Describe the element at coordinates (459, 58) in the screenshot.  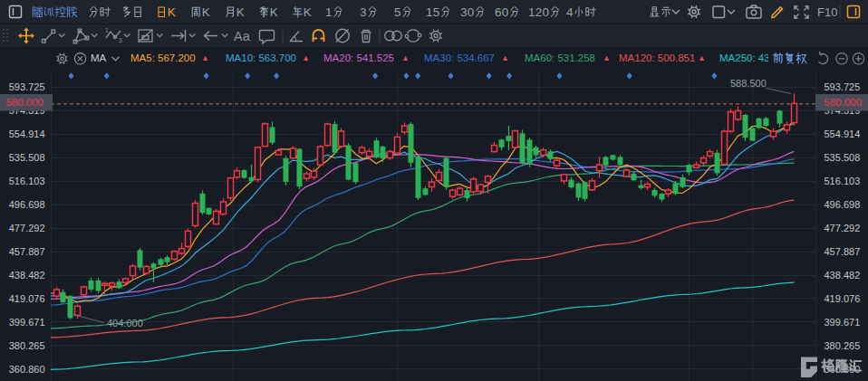
I see `svg-text: MA30: 534.667` at that location.